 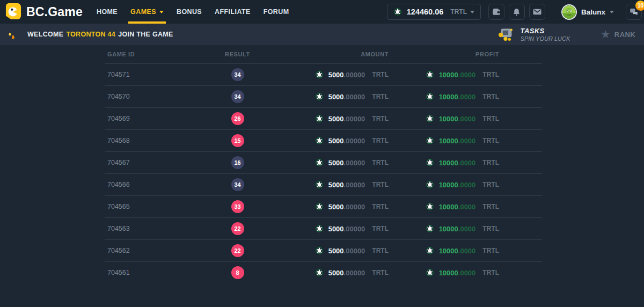 What do you see at coordinates (322, 12) in the screenshot?
I see `top-header: BC.Game HOME GAMES BONUS AFFILIATE` at bounding box center [322, 12].